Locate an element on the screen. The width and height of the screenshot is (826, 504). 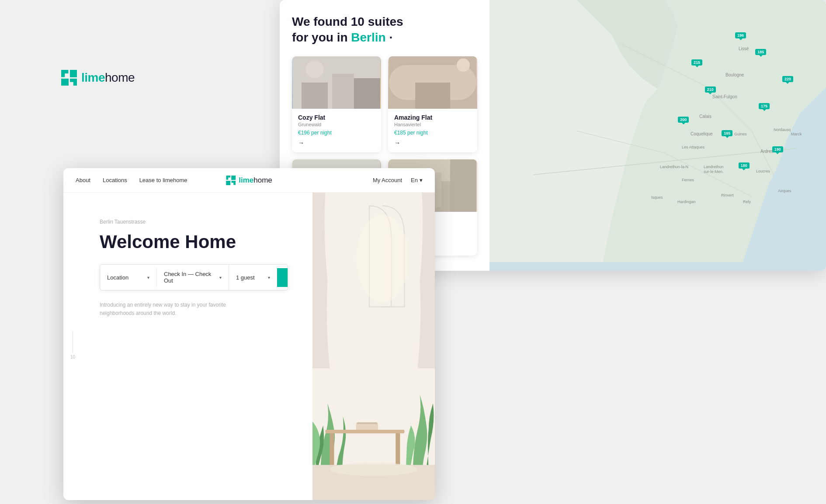
logo-icon is located at coordinates (69, 78).